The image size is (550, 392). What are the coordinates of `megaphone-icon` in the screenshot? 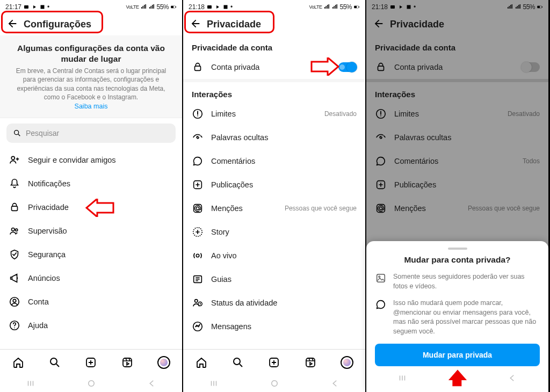 It's located at (15, 278).